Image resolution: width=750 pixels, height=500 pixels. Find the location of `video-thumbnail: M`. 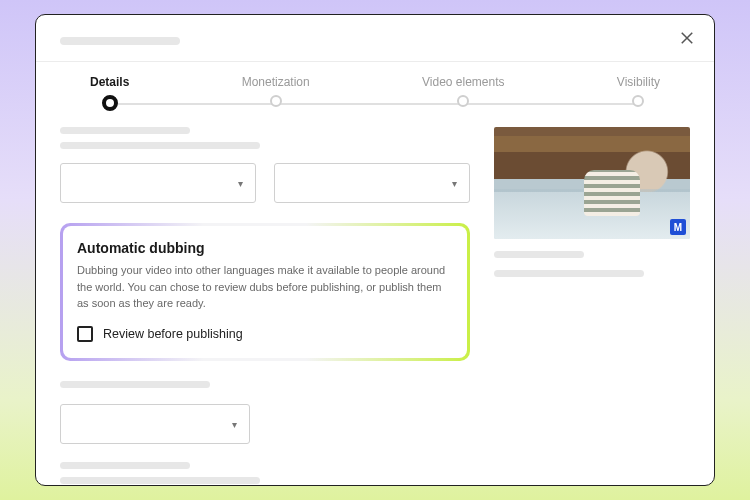

video-thumbnail: M is located at coordinates (592, 183).